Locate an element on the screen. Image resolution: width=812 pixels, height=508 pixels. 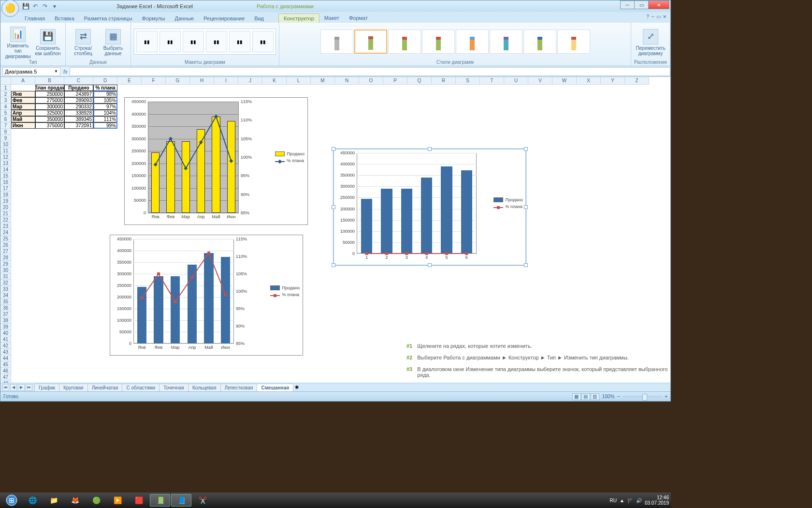
row-header: 15 is located at coordinates (6, 176).